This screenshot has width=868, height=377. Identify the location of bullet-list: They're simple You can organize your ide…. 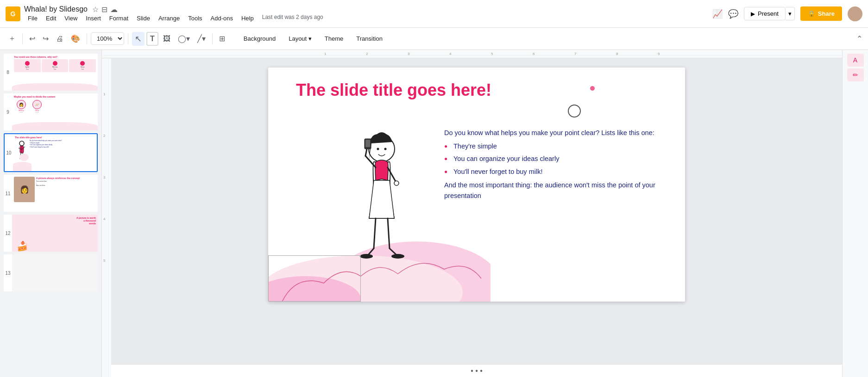
(553, 159).